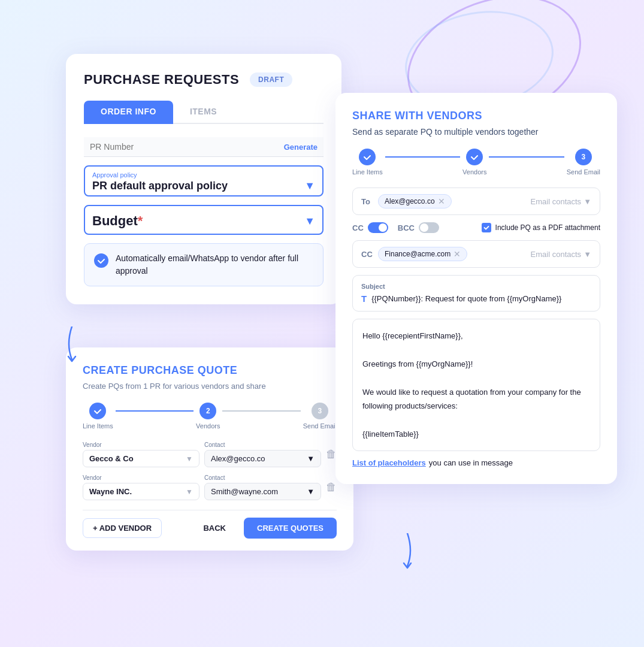 This screenshot has height=647, width=644. I want to click on cpq-actions: + ADD VENDOR BACK CREATE QUOTES, so click(210, 524).